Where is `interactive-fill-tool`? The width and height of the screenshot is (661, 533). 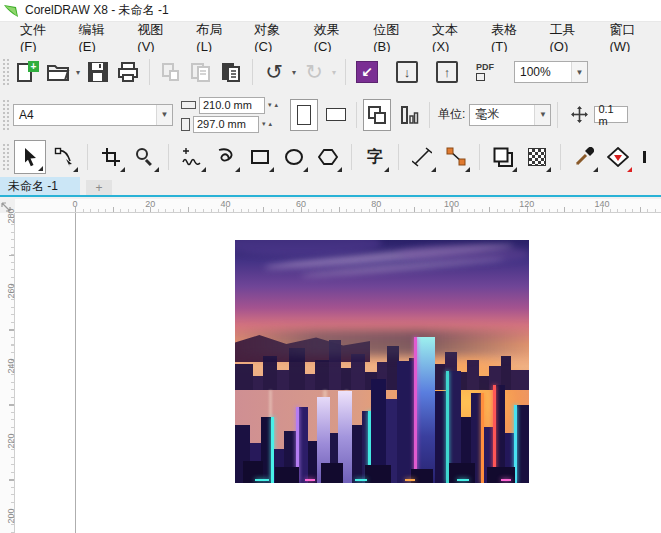
interactive-fill-tool is located at coordinates (618, 157).